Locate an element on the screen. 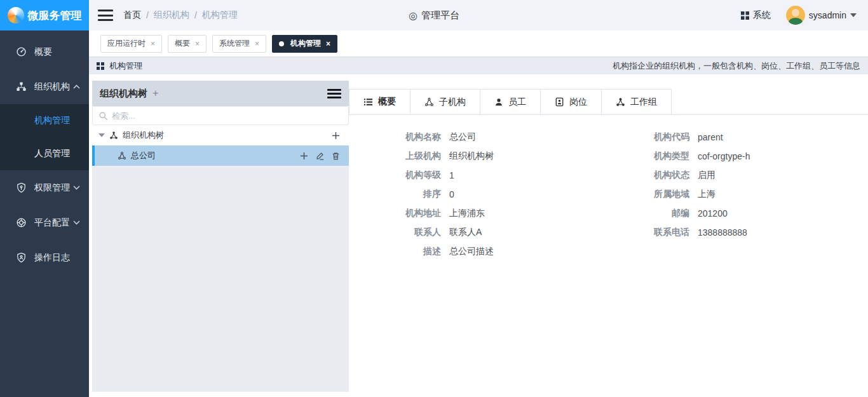 Image resolution: width=868 pixels, height=397 pixels. detail-tab-overview: 概要 is located at coordinates (380, 102).